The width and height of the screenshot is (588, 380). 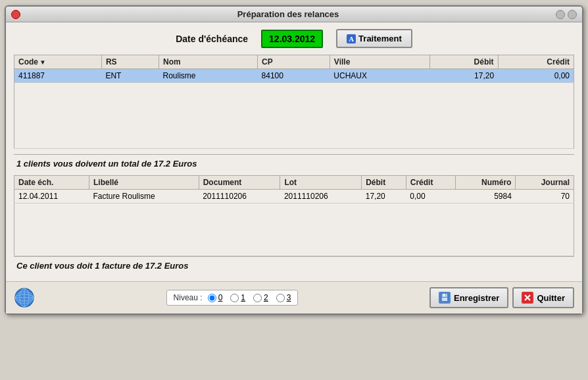 What do you see at coordinates (485, 183) in the screenshot?
I see `col-numero: Numéro` at bounding box center [485, 183].